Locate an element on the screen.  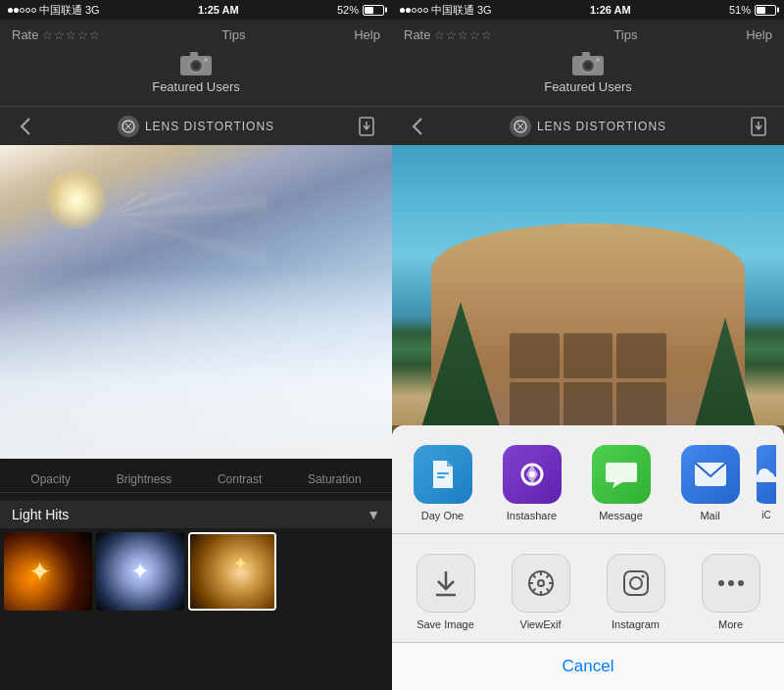
instashare-icon is located at coordinates (532, 474).